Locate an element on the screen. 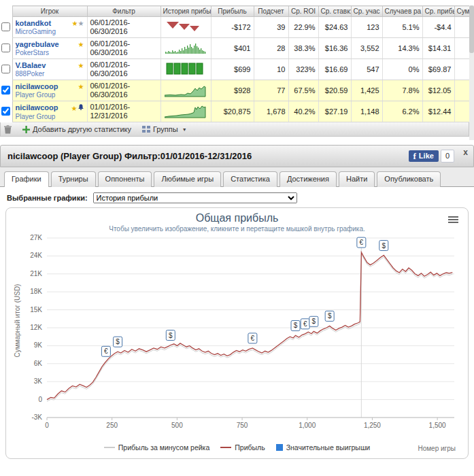  column-header: Фильтр is located at coordinates (124, 12).